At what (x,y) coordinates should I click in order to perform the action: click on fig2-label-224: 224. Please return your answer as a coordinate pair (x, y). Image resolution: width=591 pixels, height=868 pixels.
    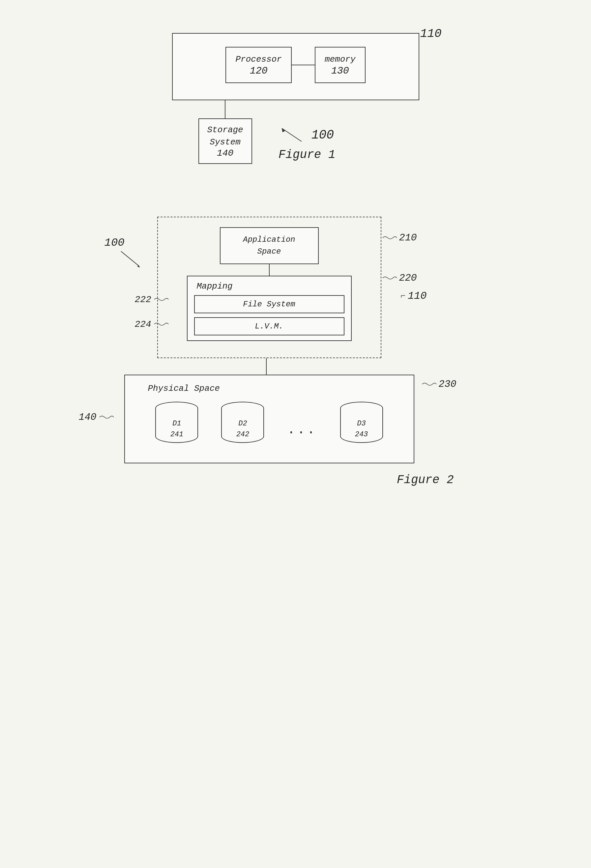
    Looking at the image, I should click on (152, 324).